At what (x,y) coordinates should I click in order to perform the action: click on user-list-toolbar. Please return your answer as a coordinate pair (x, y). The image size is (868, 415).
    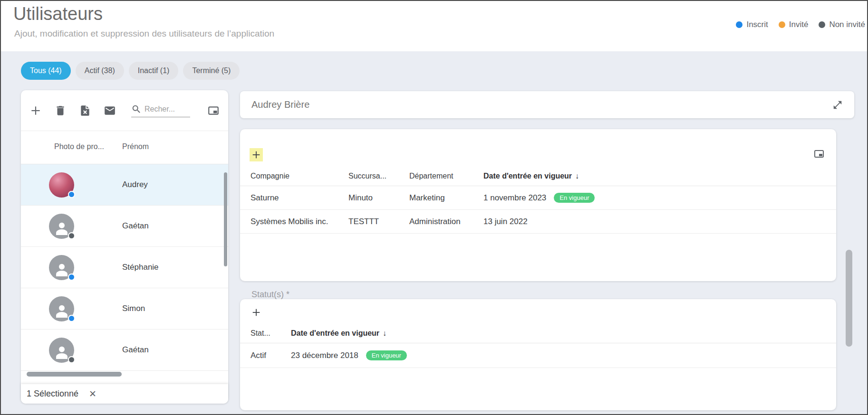
    Looking at the image, I should click on (125, 111).